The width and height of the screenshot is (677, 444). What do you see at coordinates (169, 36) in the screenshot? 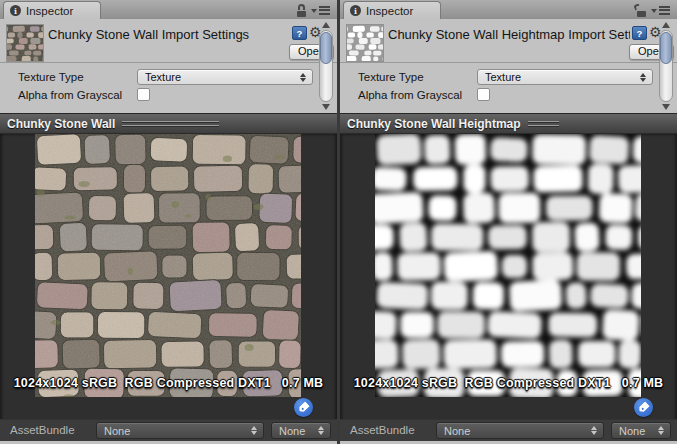
I see `asset-title: Chunky Stone Wall Import Settings` at bounding box center [169, 36].